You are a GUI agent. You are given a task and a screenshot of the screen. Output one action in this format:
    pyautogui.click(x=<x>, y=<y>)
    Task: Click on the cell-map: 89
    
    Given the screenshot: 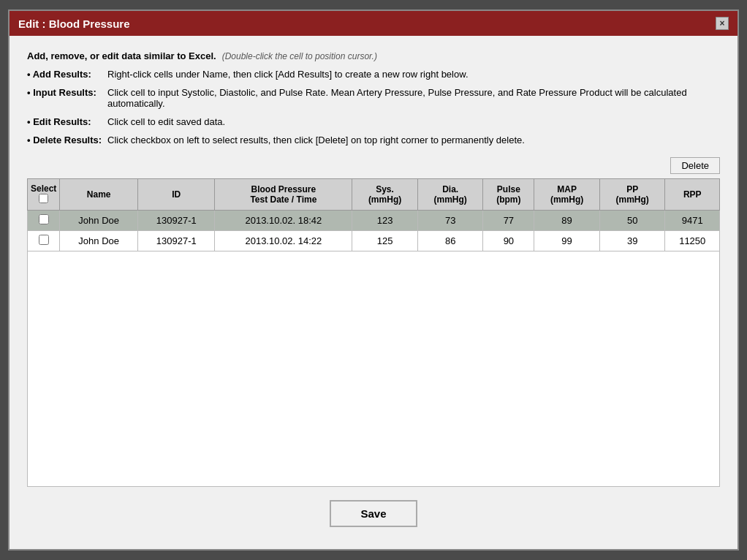 What is the action you would take?
    pyautogui.click(x=567, y=221)
    